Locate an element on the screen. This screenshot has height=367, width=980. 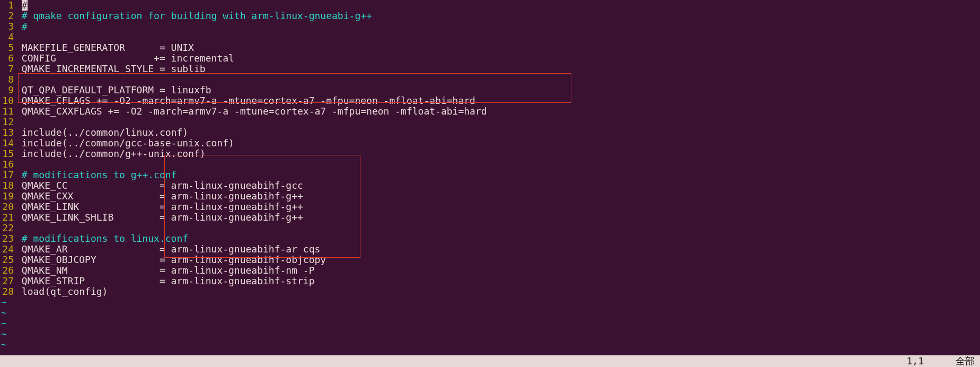
line-content: include(../common/linux.conf) is located at coordinates (102, 133).